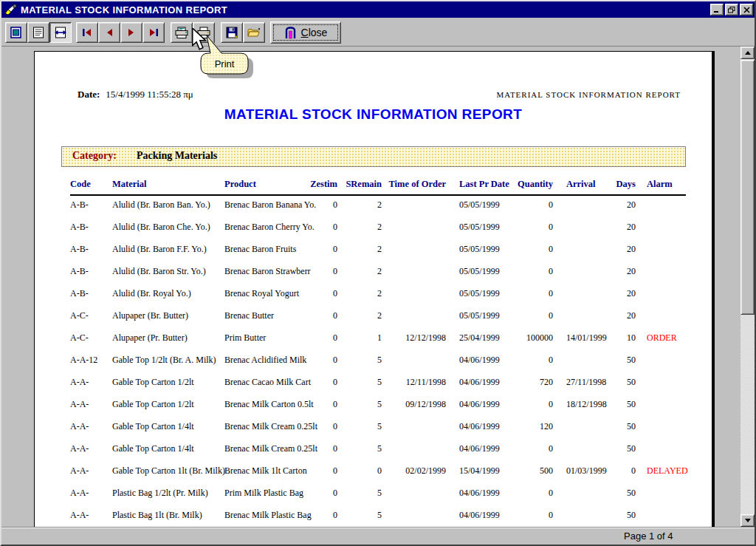 The width and height of the screenshot is (756, 546). What do you see at coordinates (717, 10) in the screenshot?
I see `minimize-button` at bounding box center [717, 10].